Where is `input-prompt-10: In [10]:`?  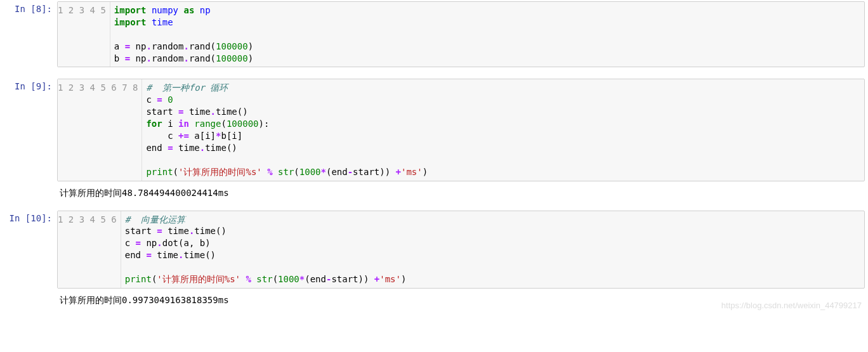 input-prompt-10: In [10]: is located at coordinates (29, 250).